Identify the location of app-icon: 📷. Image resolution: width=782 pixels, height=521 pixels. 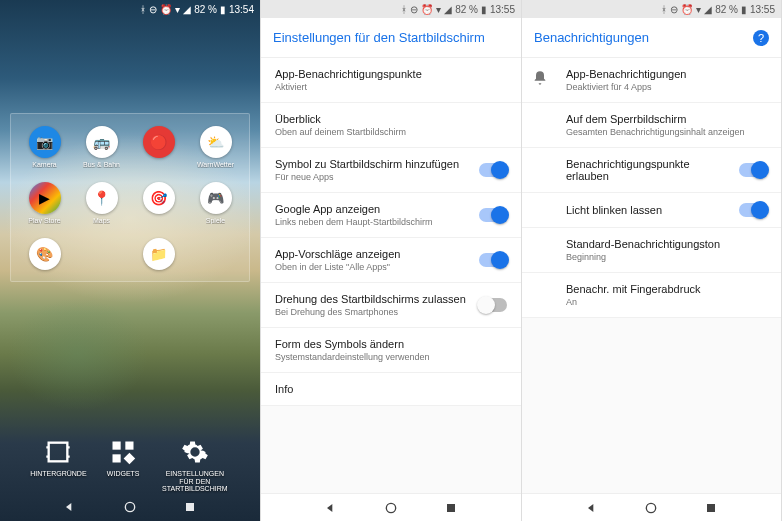
(45, 142).